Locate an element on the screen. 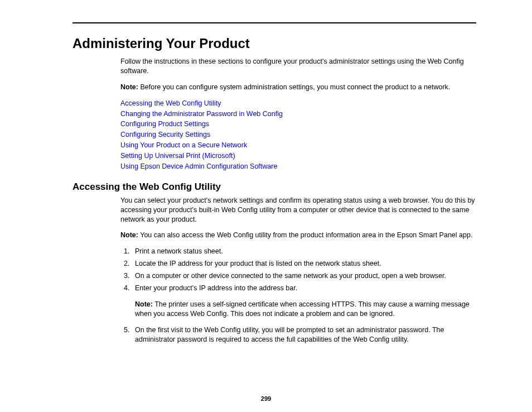 The height and width of the screenshot is (412, 532). steps-list: Print a network status sheet. Locate the… is located at coordinates (298, 270).